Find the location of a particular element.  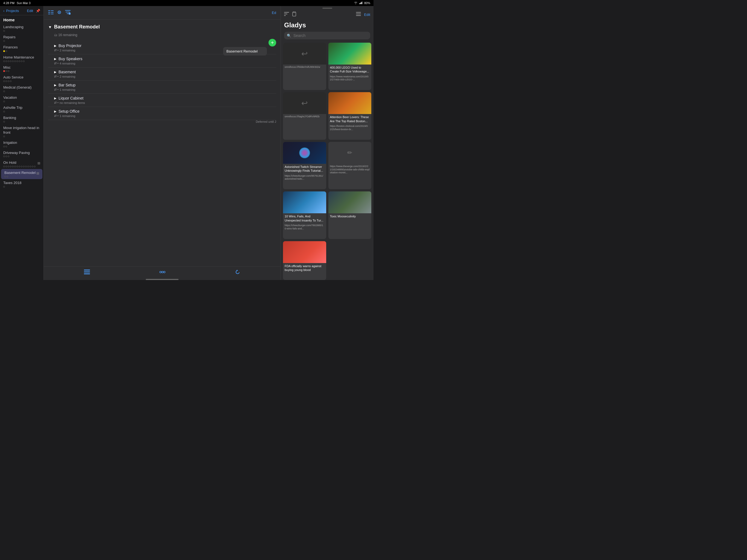

panel-right-icons: Edit is located at coordinates (363, 15).